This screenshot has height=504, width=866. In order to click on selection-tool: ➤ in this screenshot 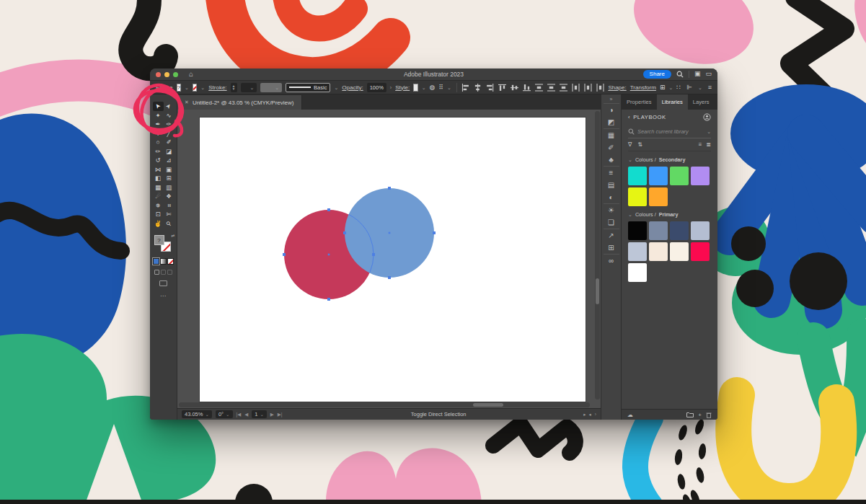, I will do `click(159, 107)`.